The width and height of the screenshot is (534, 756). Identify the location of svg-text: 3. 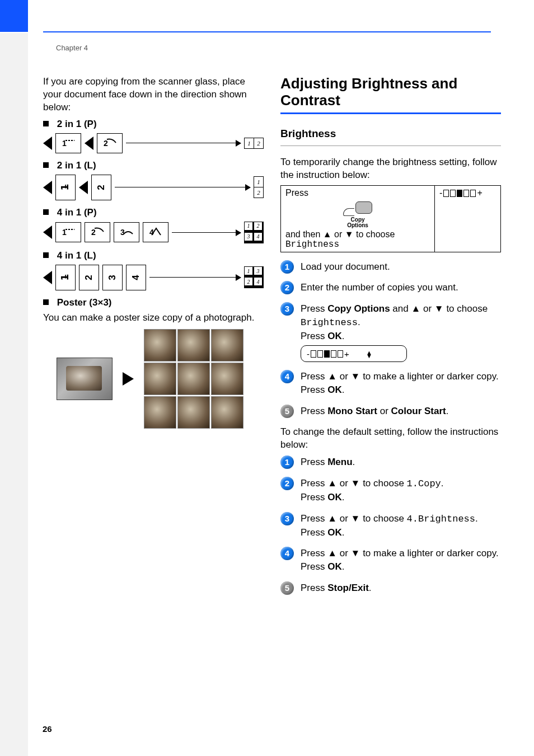
(123, 232).